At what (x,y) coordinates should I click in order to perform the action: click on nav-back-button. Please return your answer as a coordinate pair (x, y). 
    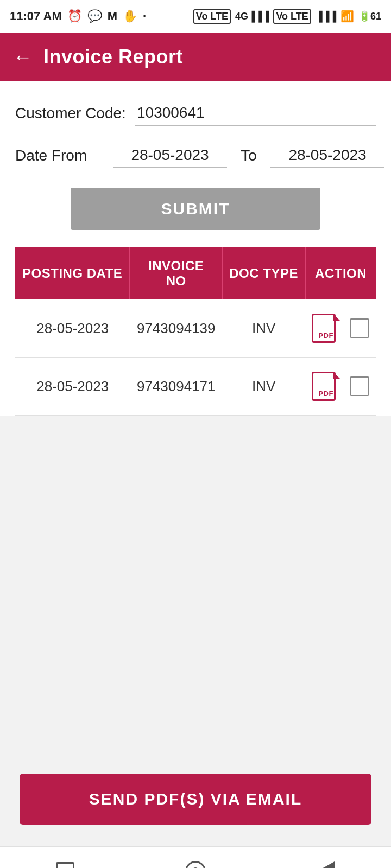
    Looking at the image, I should click on (326, 864).